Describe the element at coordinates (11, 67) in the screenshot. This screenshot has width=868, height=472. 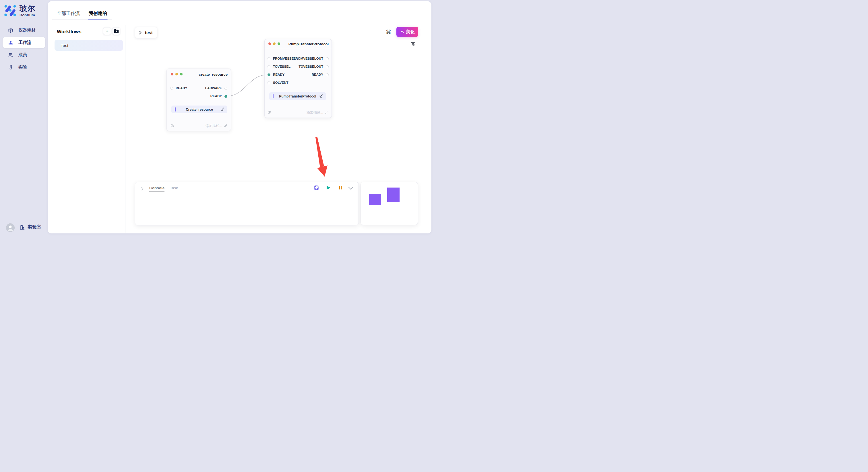
I see `experiment-icon` at that location.